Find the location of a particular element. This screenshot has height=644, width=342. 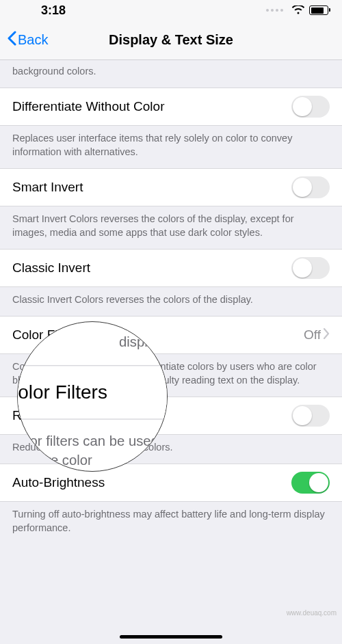

chevron-right-icon is located at coordinates (327, 335).